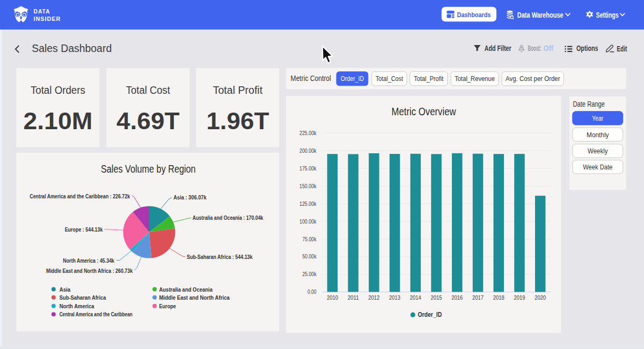 The image size is (644, 349). What do you see at coordinates (237, 121) in the screenshot?
I see `svg-text: 1.96T` at bounding box center [237, 121].